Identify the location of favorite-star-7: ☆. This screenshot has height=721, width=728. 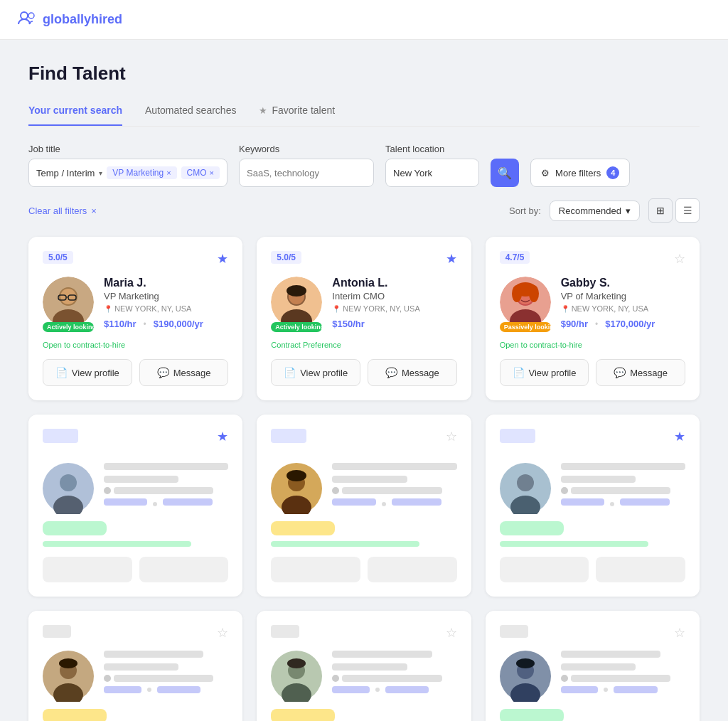
(223, 633).